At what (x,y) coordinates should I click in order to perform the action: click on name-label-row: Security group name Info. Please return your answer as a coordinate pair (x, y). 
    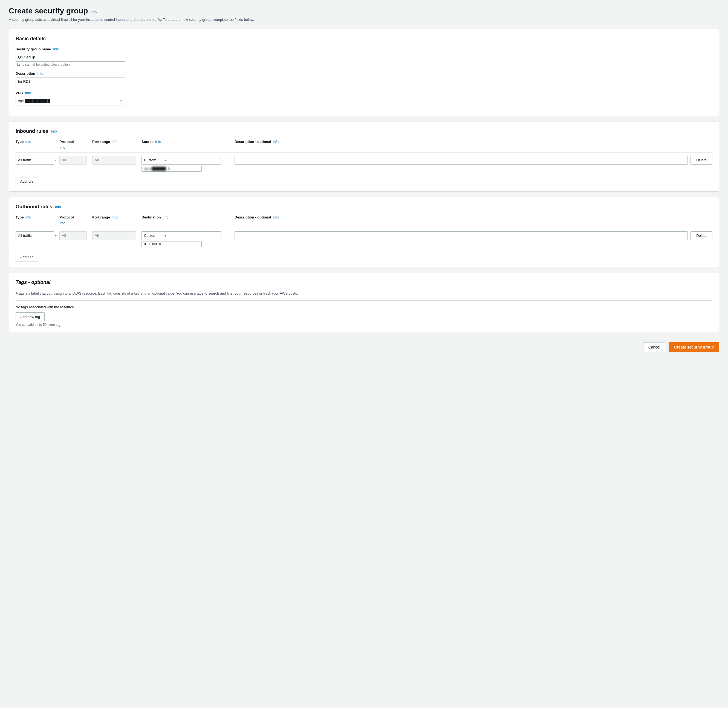
    Looking at the image, I should click on (364, 49).